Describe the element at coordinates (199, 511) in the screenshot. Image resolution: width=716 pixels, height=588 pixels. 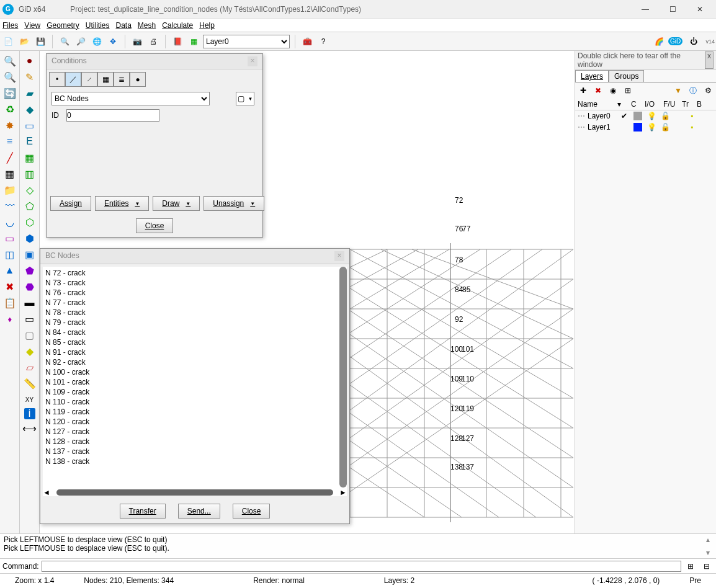
I see `send-button: Send...` at that location.